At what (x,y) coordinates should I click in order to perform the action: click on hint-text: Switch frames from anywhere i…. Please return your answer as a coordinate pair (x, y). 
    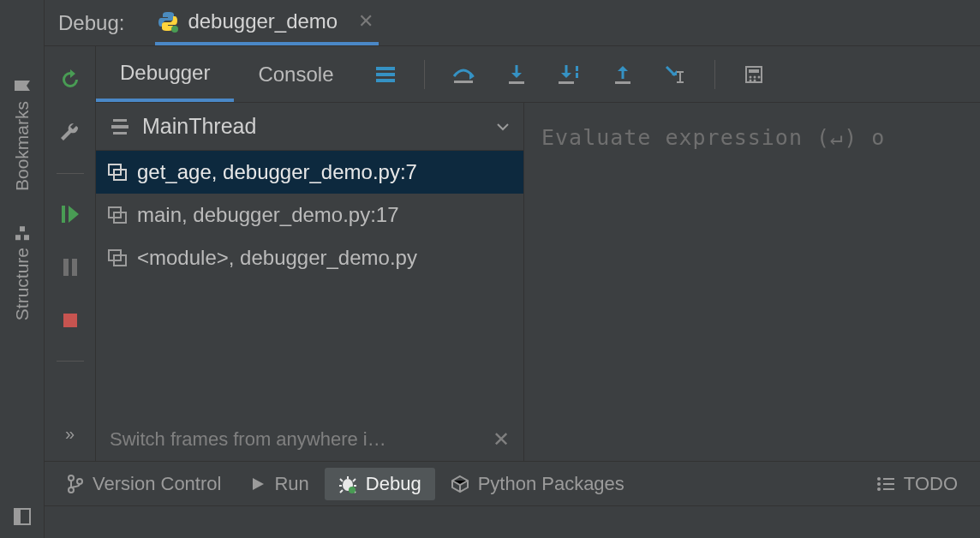
    Looking at the image, I should click on (248, 439).